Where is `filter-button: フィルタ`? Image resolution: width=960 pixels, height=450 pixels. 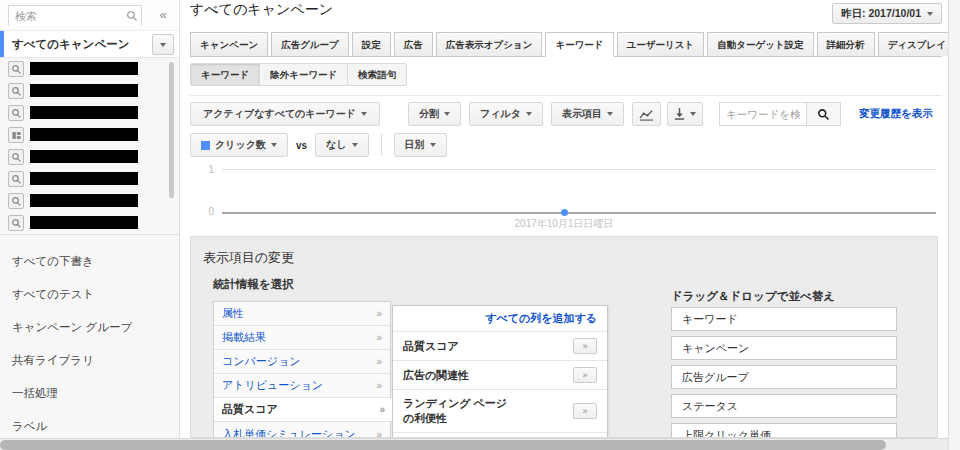
filter-button: フィルタ is located at coordinates (506, 114).